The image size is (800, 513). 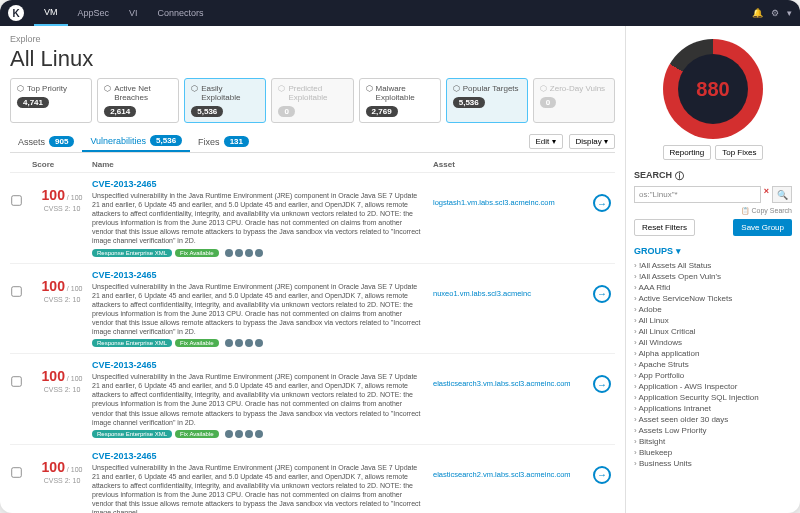 I want to click on group-item: !All Assets Open Vuln's, so click(x=713, y=276).